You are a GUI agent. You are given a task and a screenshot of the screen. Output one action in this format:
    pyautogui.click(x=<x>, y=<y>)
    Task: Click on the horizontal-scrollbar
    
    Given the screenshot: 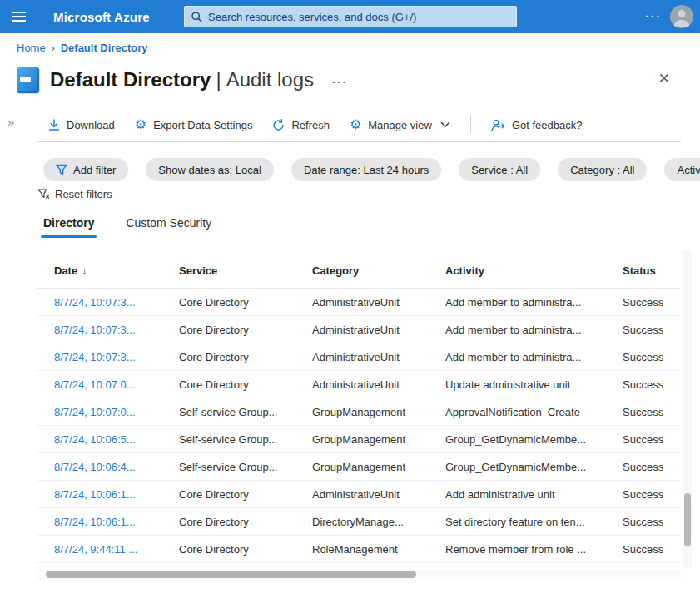 What is the action you would take?
    pyautogui.click(x=360, y=574)
    